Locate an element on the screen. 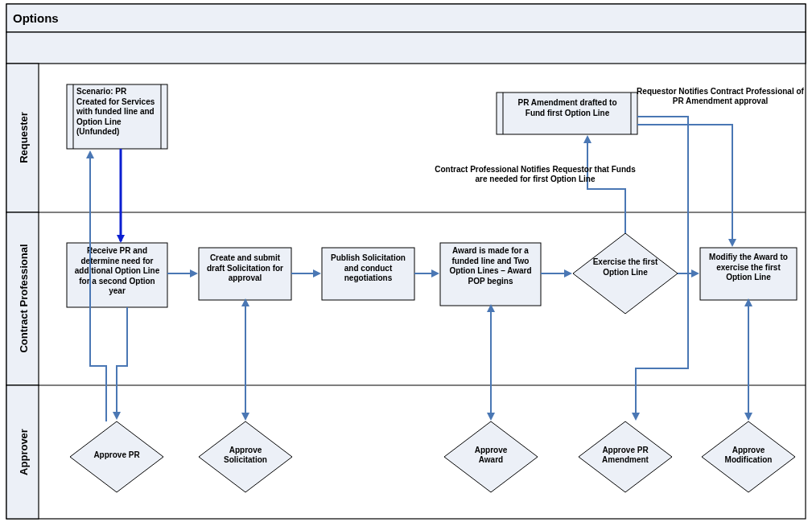  lane-contract-label: Contract Professional is located at coordinates (24, 298).